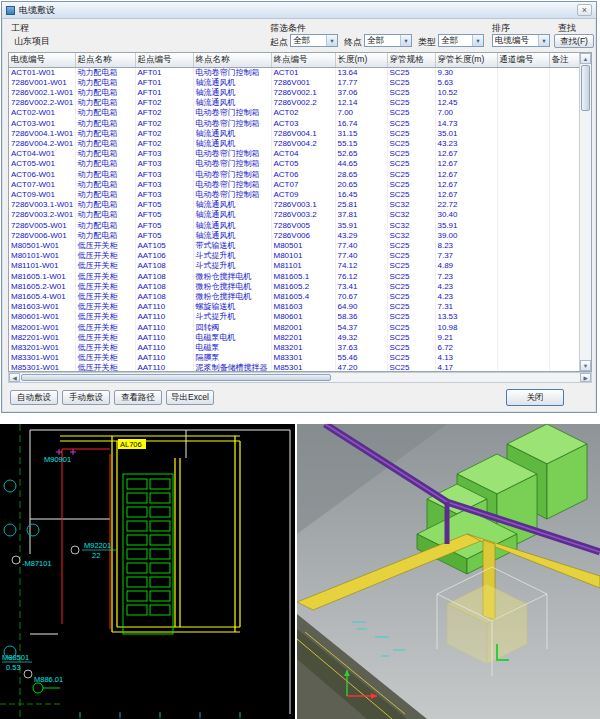 The height and width of the screenshot is (719, 600). What do you see at coordinates (466, 164) in the screenshot?
I see `cell: 12.67` at bounding box center [466, 164].